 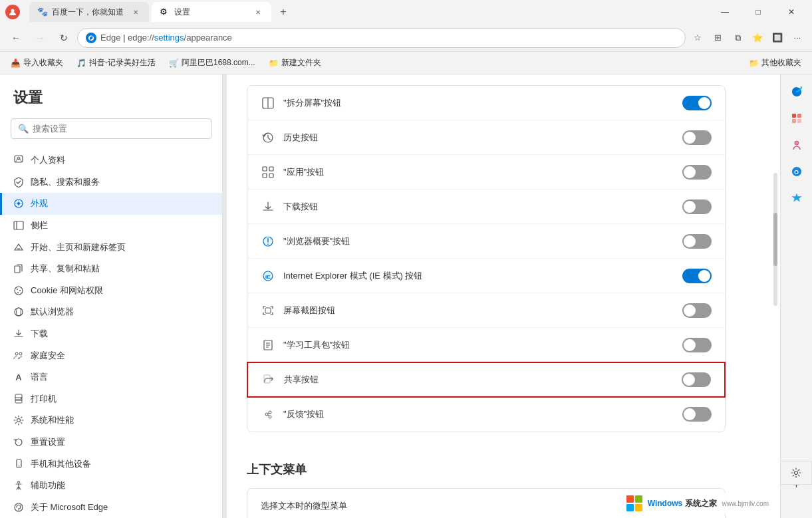 I want to click on ie-mode-toggle, so click(x=697, y=276).